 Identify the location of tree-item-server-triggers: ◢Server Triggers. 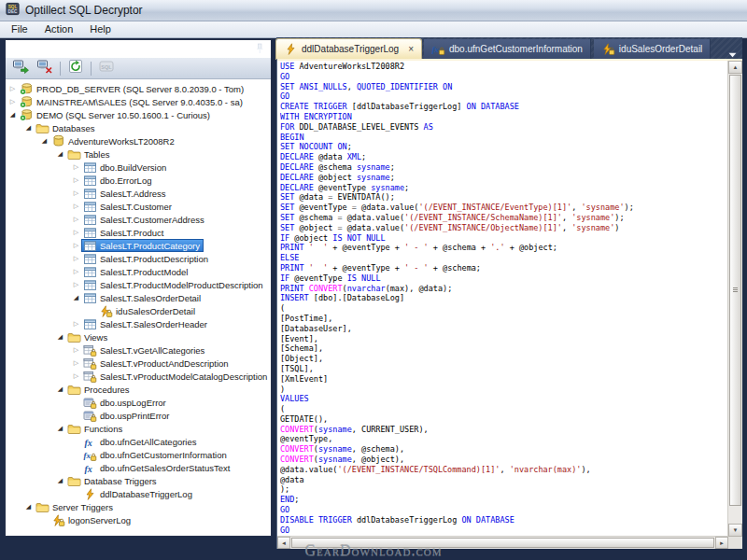
(138, 507).